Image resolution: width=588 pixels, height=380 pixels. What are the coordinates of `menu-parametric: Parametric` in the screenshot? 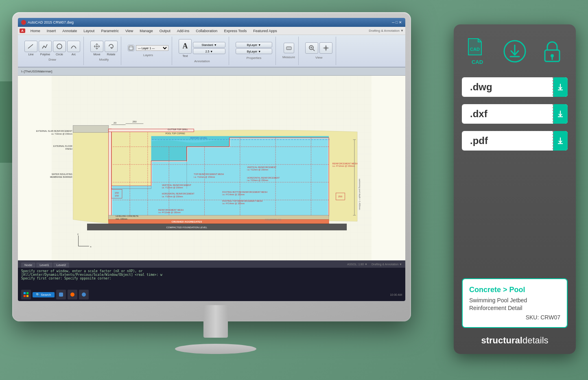 It's located at (110, 31).